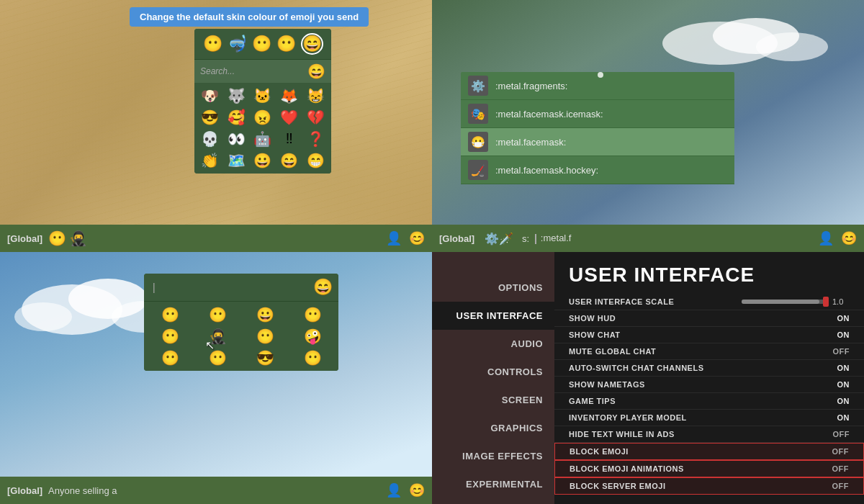  What do you see at coordinates (598, 143) in the screenshot?
I see `autocomplete-item-selected: 😷 :metal.facemask:` at bounding box center [598, 143].